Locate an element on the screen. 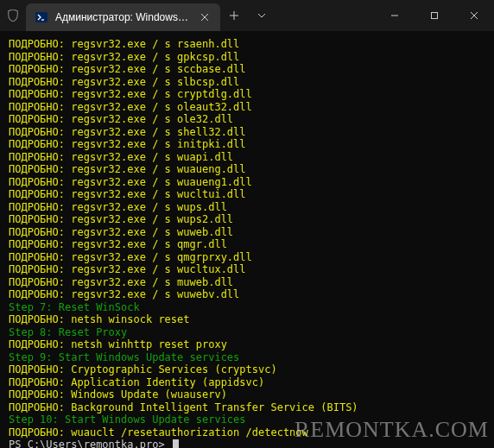 Image resolution: width=494 pixels, height=448 pixels. maximize-button is located at coordinates (434, 16).